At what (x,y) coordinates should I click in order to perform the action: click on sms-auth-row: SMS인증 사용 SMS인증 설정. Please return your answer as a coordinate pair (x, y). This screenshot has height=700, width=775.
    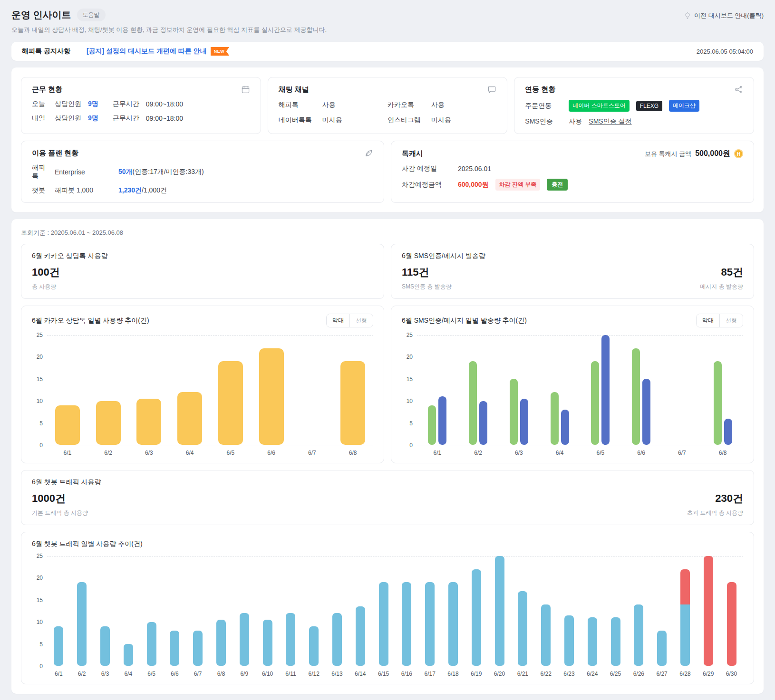
    Looking at the image, I should click on (634, 122).